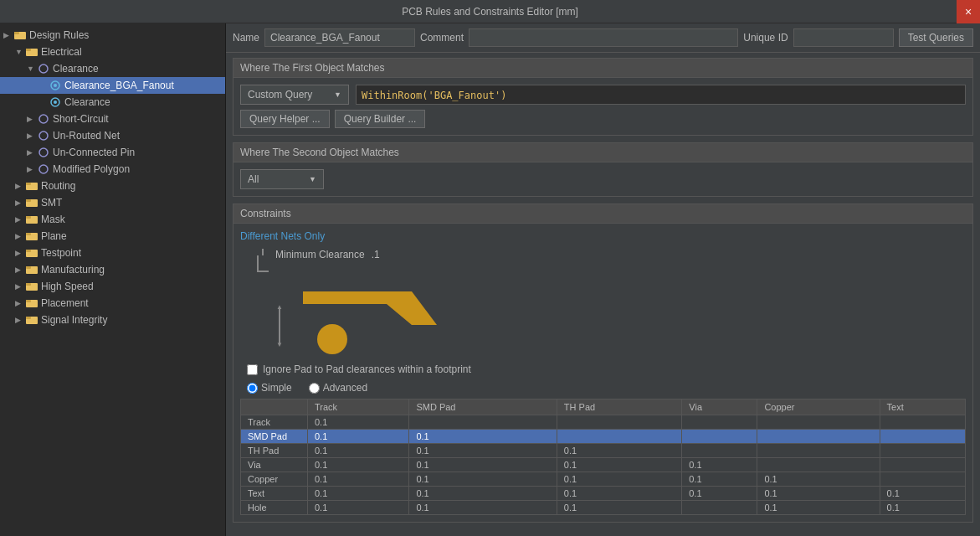 The image size is (980, 536). Describe the element at coordinates (345, 388) in the screenshot. I see `advanced-label: Advanced` at that location.